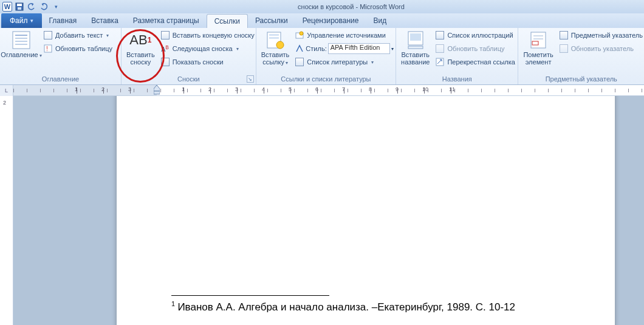 The image size is (644, 325). What do you see at coordinates (344, 35) in the screenshot?
I see `manage-sources-button: Управление источниками` at bounding box center [344, 35].